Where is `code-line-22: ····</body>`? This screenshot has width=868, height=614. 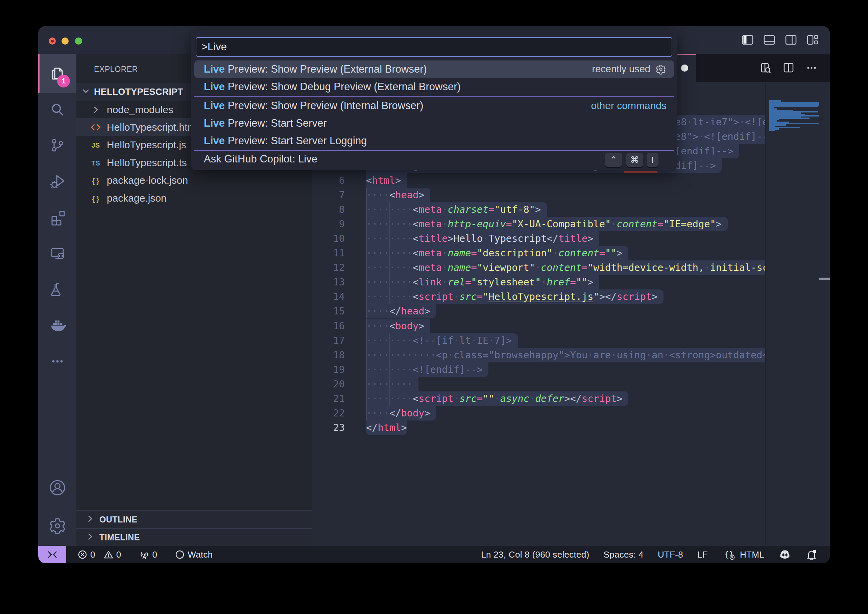 code-line-22: ····</body> is located at coordinates (398, 413).